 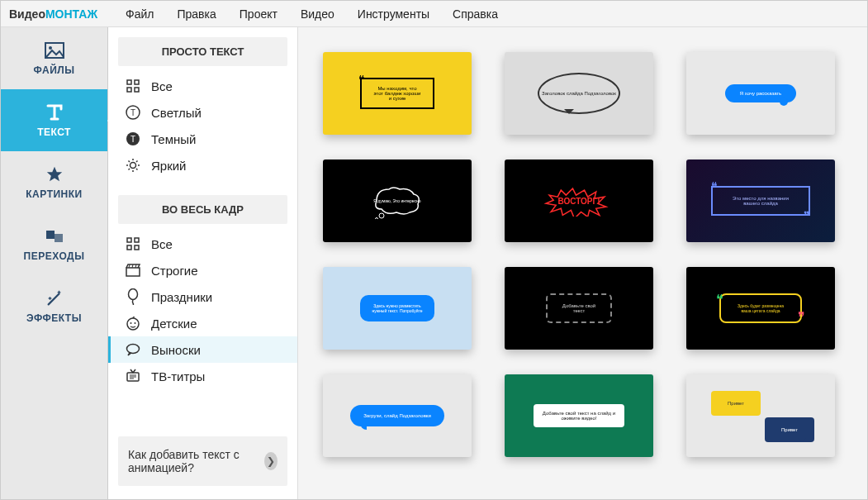 I want to click on thumb-text: Заголовок слайда Подзаголовок, so click(x=579, y=93).